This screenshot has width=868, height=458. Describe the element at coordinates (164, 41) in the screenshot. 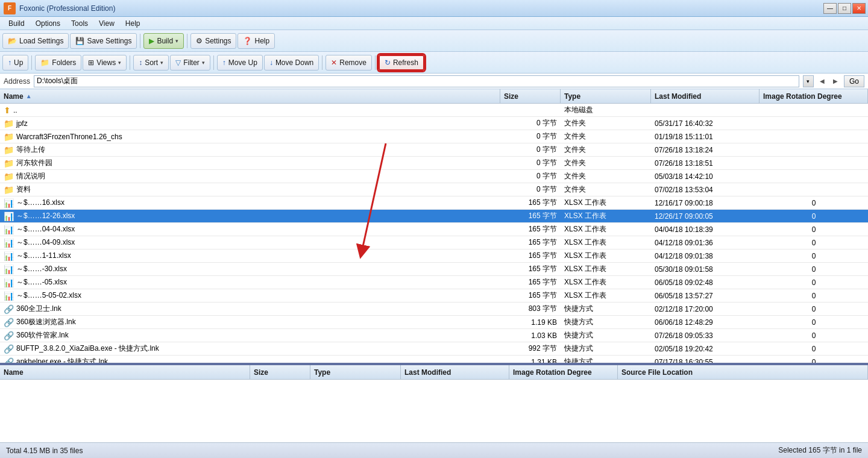

I see `build-button: ▶ Build ▾` at that location.